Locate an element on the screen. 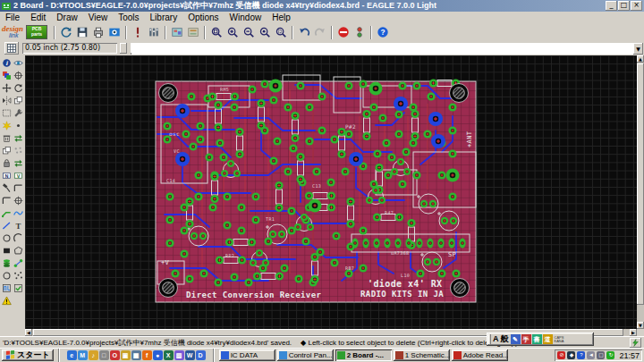 Image resolution: width=644 pixels, height=362 pixels. sheet-icon is located at coordinates (177, 32).